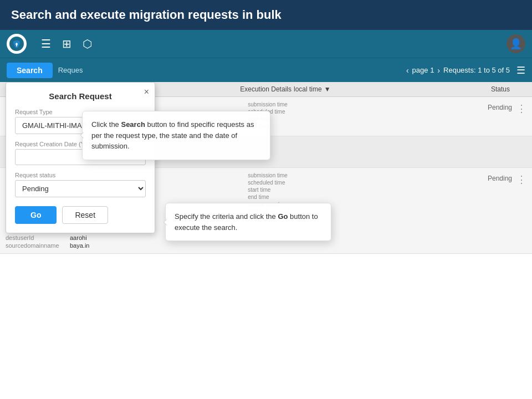  I want to click on panel-title: Search Request, so click(80, 96).